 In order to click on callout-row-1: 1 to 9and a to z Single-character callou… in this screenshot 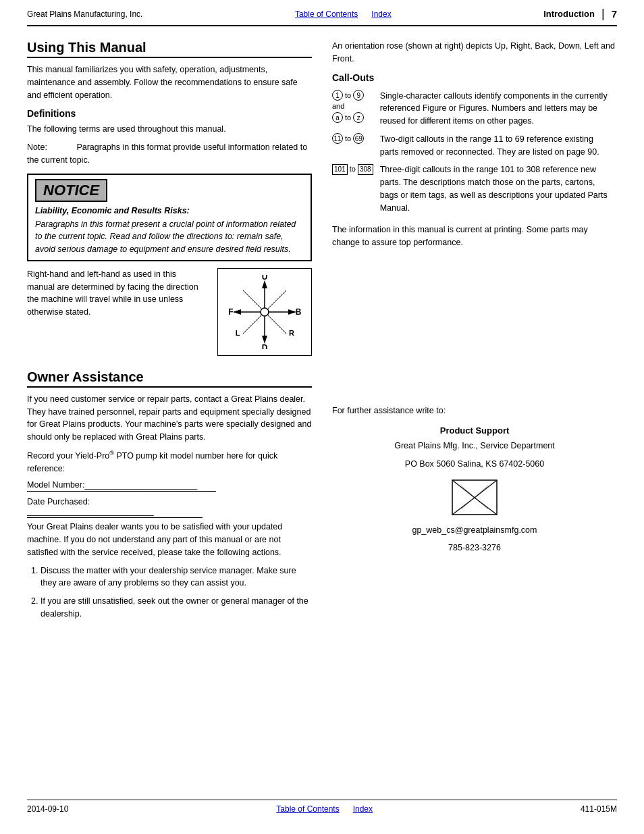, I will do `click(475, 109)`.